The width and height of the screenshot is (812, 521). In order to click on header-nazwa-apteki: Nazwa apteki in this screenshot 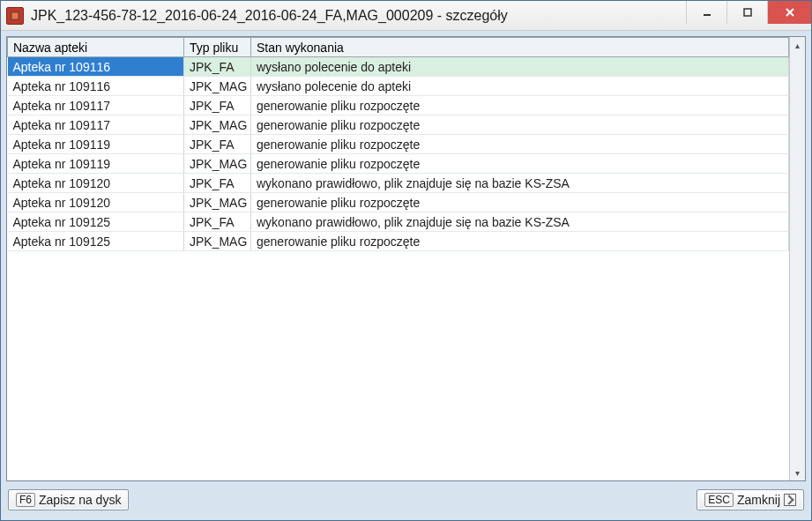, I will do `click(96, 48)`.